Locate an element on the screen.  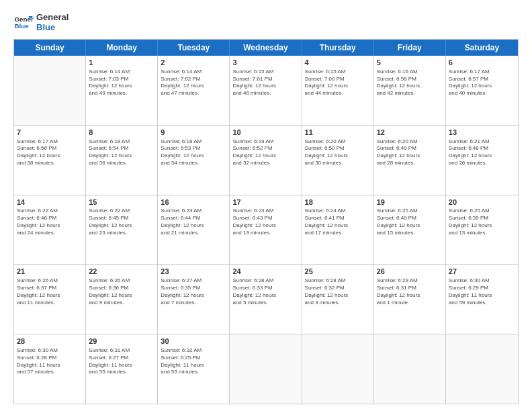
day-cell-11: 11Sunrise: 6:20 AM Sunset: 6:50 PM Dayli… is located at coordinates (339, 160).